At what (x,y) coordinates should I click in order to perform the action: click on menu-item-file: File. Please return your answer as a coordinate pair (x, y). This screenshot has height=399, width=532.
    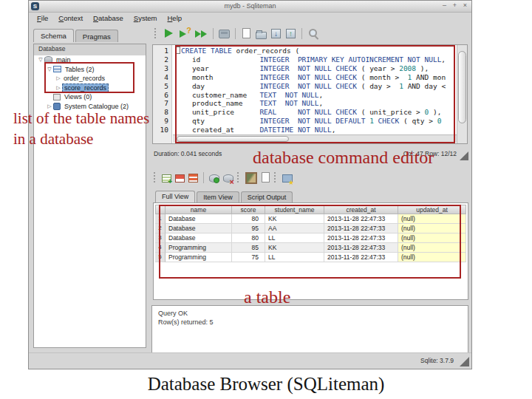
    Looking at the image, I should click on (43, 18).